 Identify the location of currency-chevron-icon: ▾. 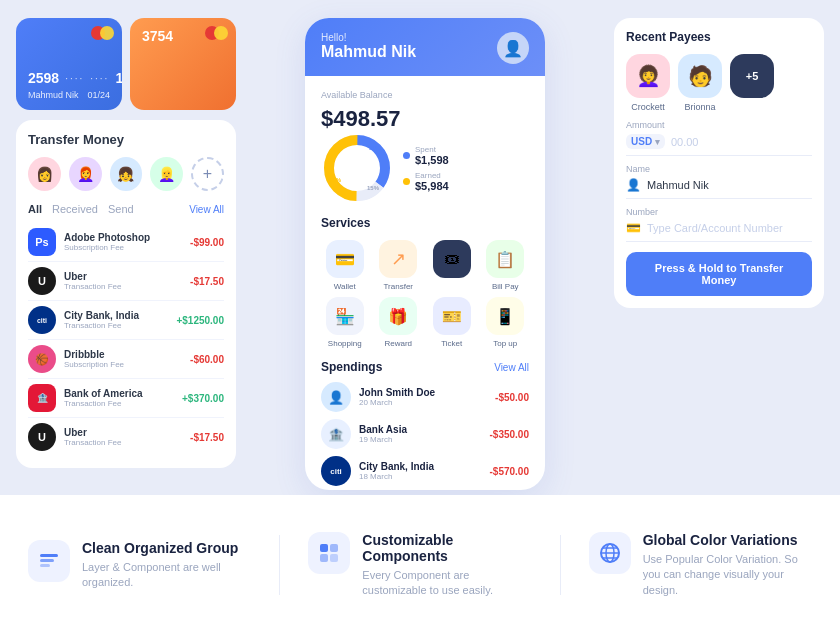
(658, 142).